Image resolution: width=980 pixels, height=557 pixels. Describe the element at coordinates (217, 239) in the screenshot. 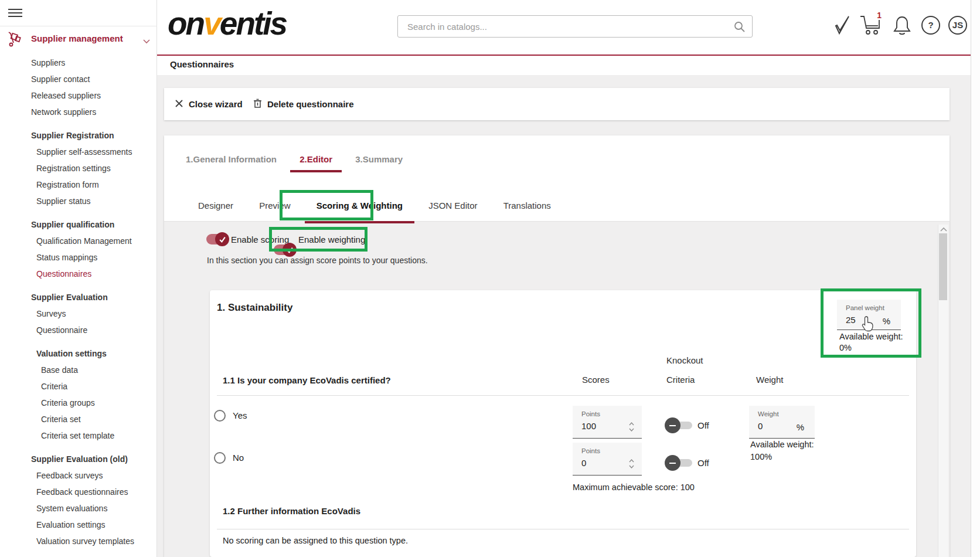

I see `enable-scoring-toggle` at that location.